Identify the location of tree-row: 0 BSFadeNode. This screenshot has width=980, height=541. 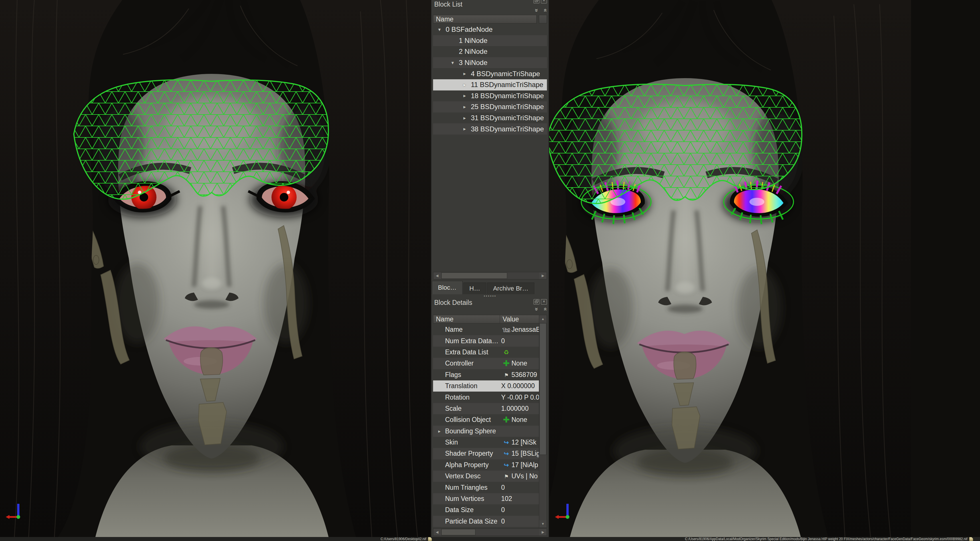
(490, 30).